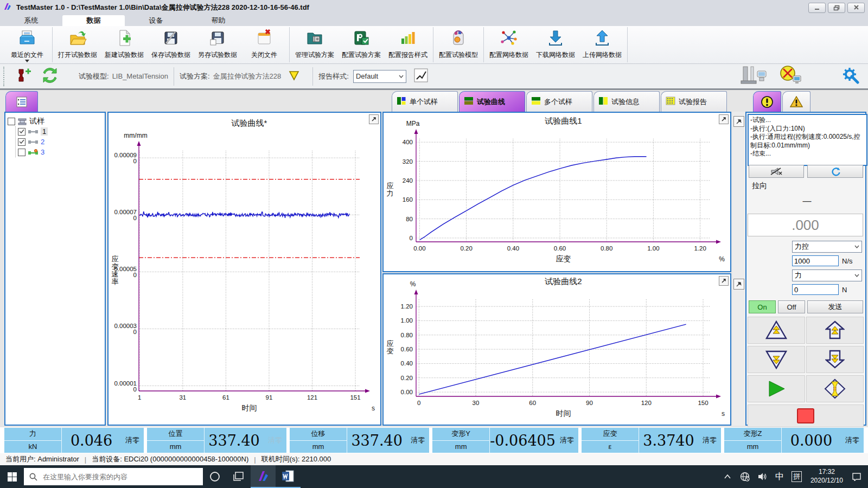  I want to click on ime-language-indicator: 中, so click(780, 477).